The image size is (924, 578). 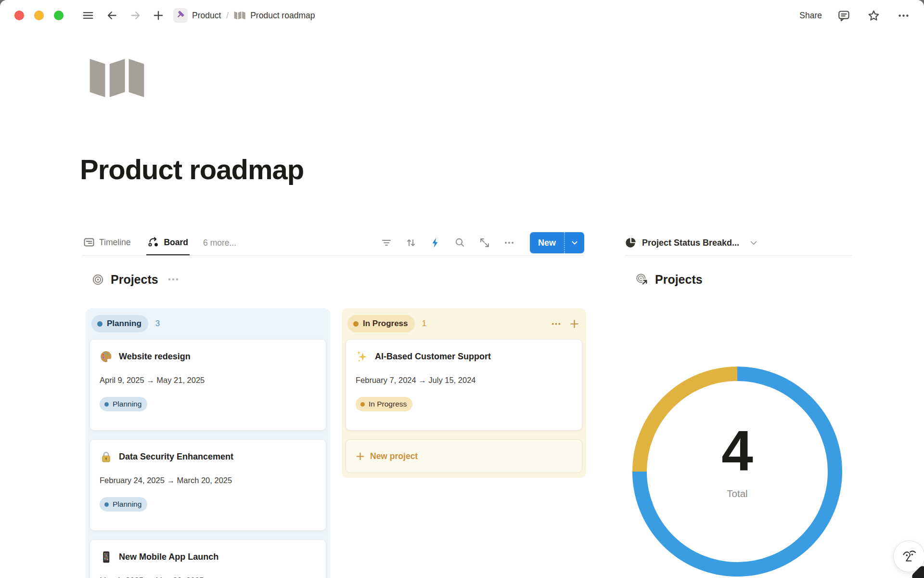 I want to click on new-button: New, so click(x=547, y=243).